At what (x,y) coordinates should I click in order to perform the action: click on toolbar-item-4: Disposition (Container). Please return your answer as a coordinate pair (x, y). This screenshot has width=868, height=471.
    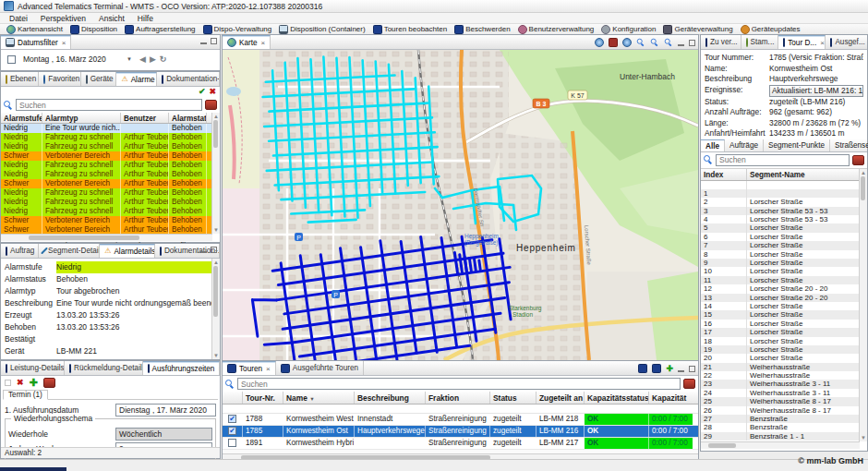
    Looking at the image, I should click on (321, 30).